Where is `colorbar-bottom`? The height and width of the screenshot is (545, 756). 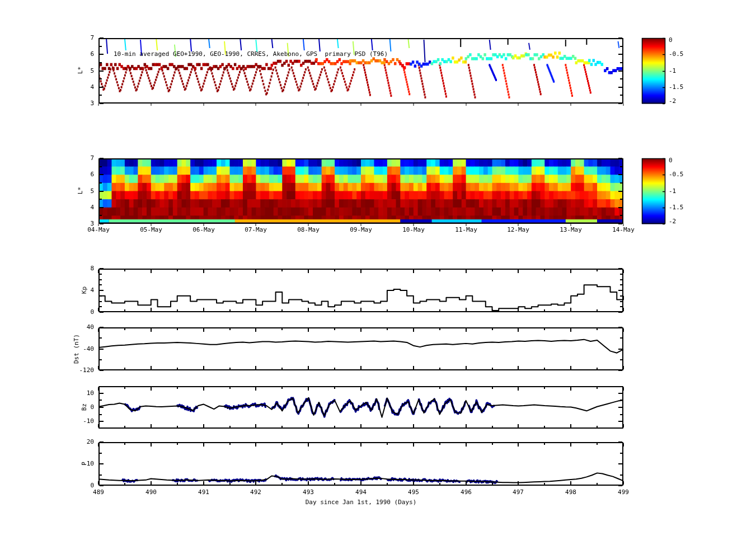 colorbar-bottom is located at coordinates (654, 191).